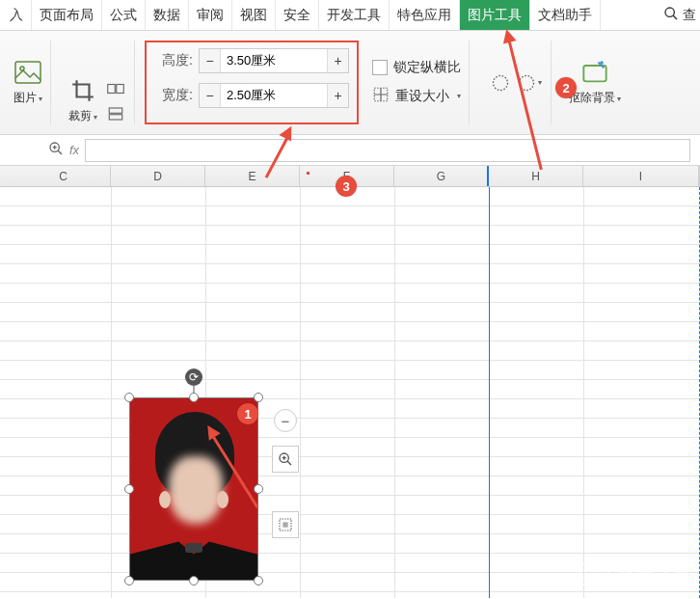  I want to click on width-input, so click(274, 95).